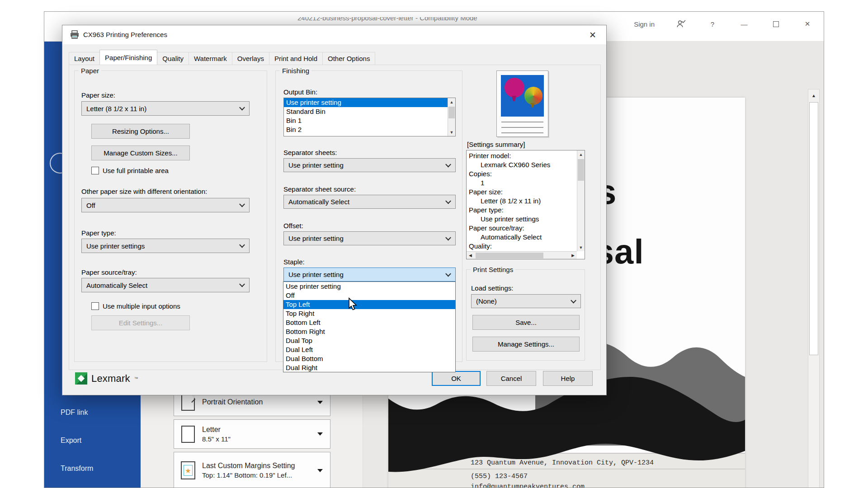  Describe the element at coordinates (142, 306) in the screenshot. I see `multiple-input-label: Use multiple input options` at that location.